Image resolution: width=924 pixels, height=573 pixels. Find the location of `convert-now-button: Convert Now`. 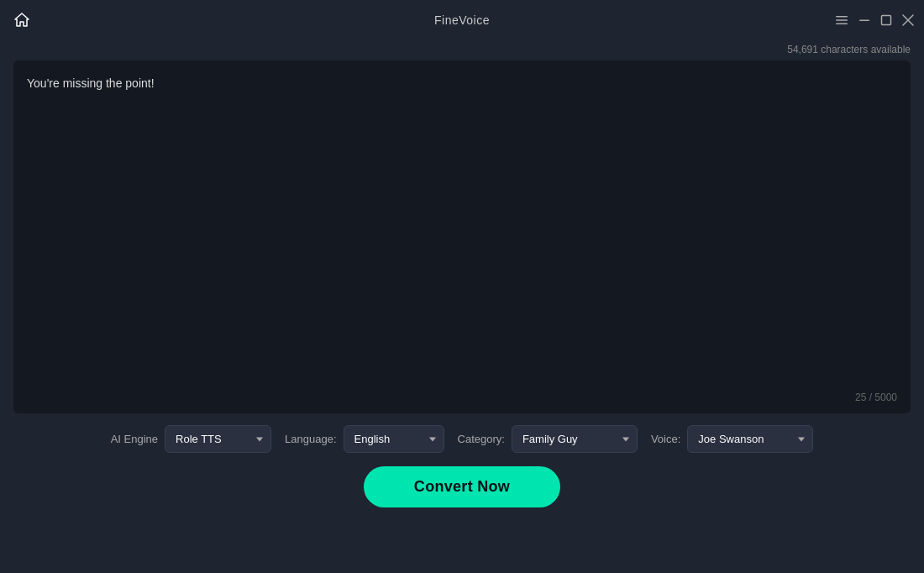

convert-now-button: Convert Now is located at coordinates (462, 487).